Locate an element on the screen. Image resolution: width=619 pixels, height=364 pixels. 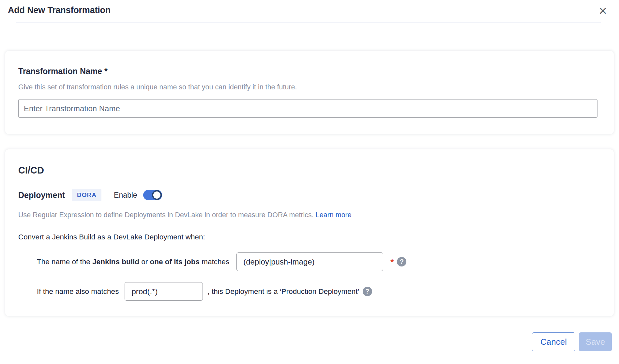
required-asterisk: * is located at coordinates (392, 262).